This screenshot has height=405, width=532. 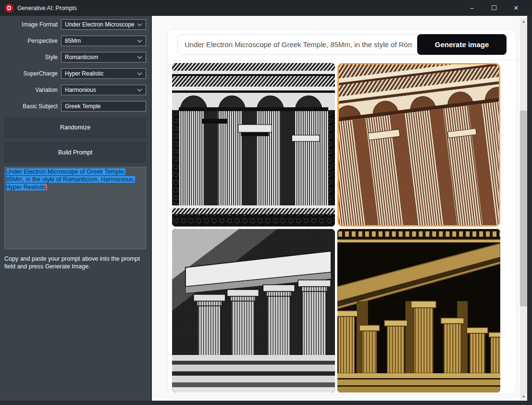 I want to click on minimize-icon: –, so click(x=472, y=8).